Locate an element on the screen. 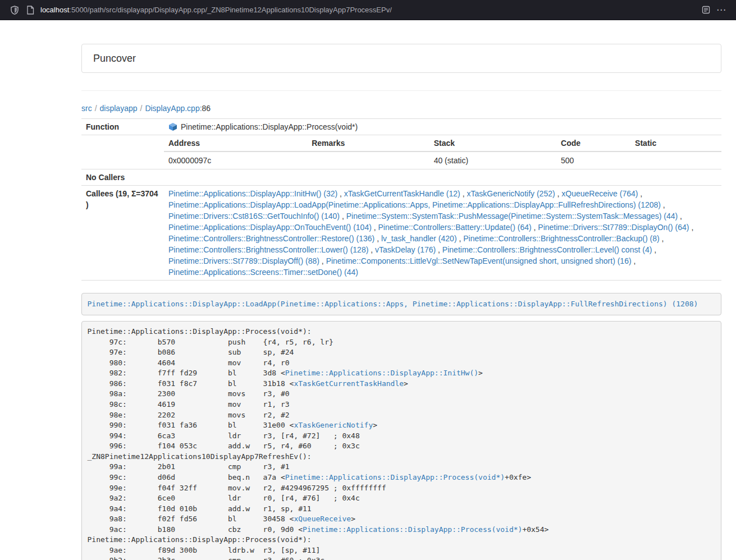  menu-icon: ⋯ is located at coordinates (721, 10).